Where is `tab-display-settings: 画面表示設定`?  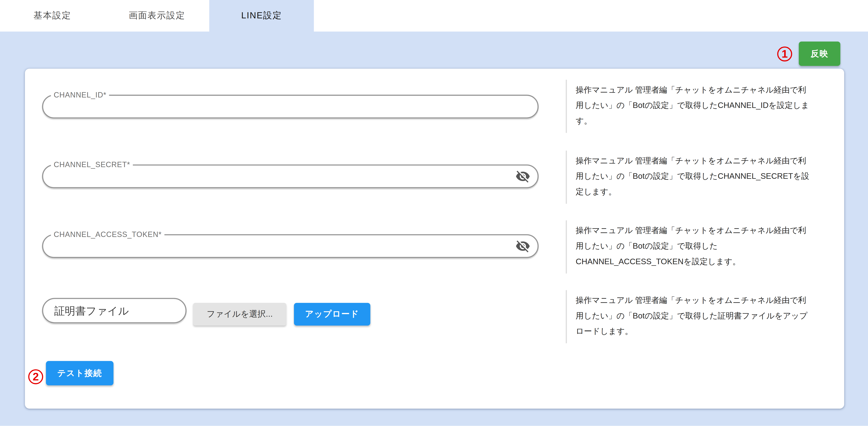 tab-display-settings: 画面表示設定 is located at coordinates (157, 16).